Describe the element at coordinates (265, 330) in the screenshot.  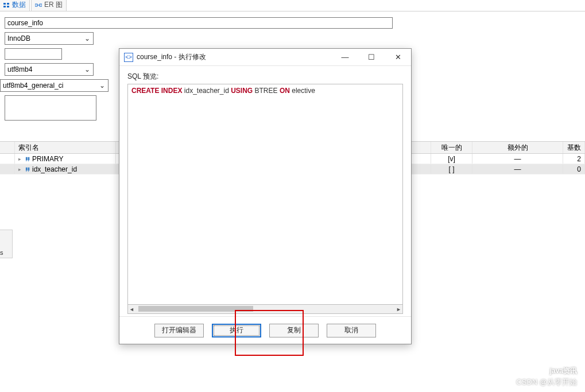
I see `dialog-footer: 打开编辑器 执行 复制 取消` at that location.